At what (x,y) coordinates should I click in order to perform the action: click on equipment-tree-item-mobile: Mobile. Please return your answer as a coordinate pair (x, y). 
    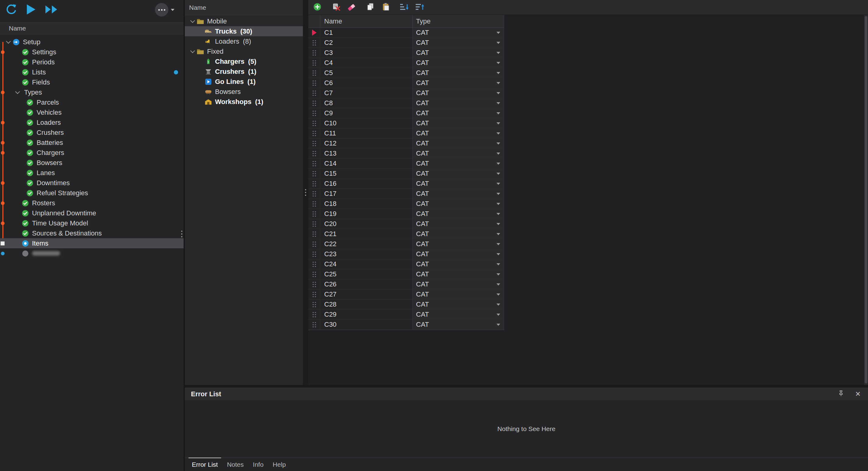
    Looking at the image, I should click on (244, 21).